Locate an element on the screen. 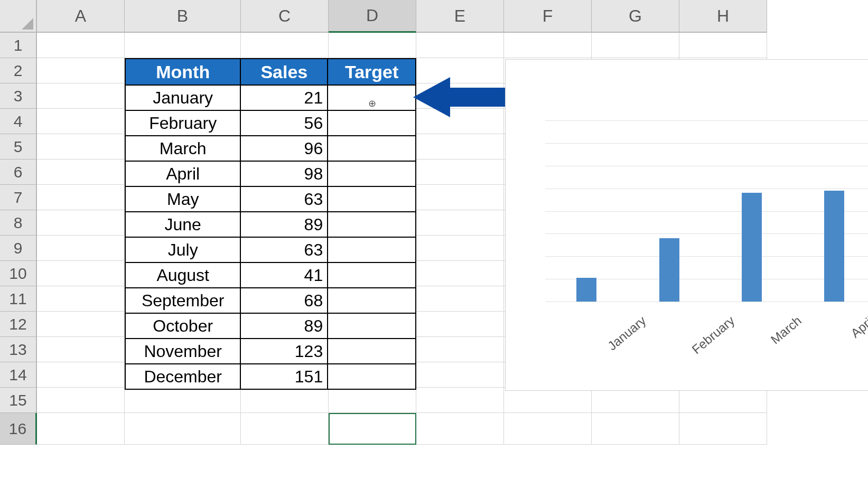 The image size is (868, 488). table-cell-sales: 56 is located at coordinates (284, 123).